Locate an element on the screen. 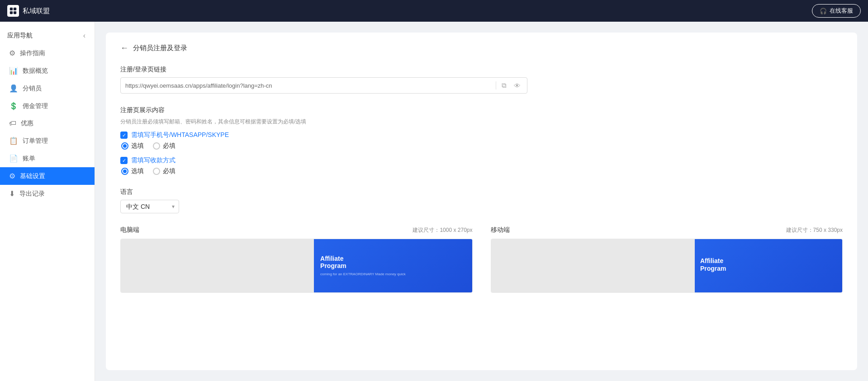  orders-icon: 📋 is located at coordinates (14, 141).